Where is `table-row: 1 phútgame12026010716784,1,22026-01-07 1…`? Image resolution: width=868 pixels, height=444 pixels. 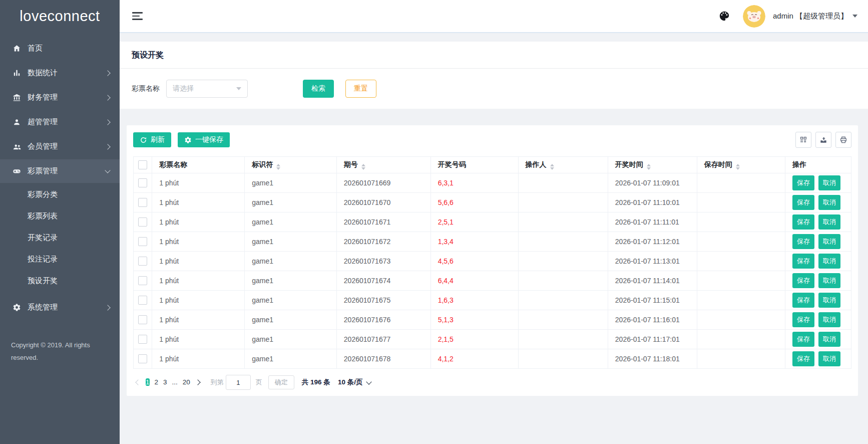 table-row: 1 phútgame12026010716784,1,22026-01-07 1… is located at coordinates (493, 359).